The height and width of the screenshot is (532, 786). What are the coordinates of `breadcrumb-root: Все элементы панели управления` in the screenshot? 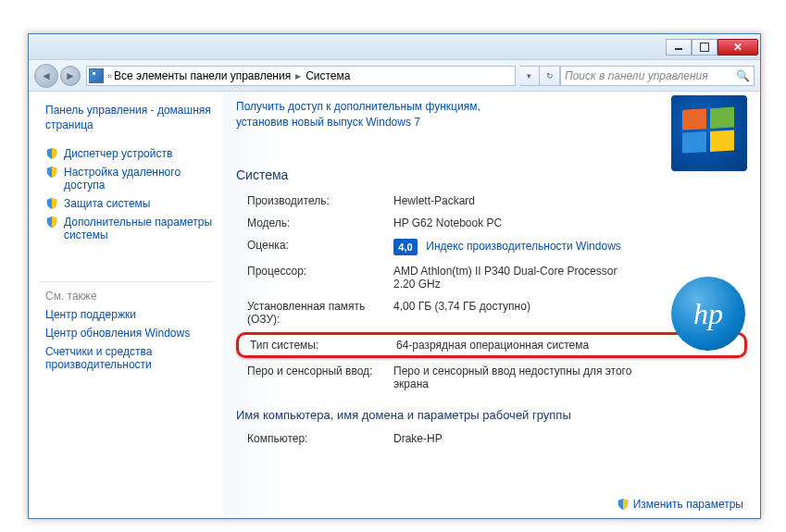 It's located at (202, 76).